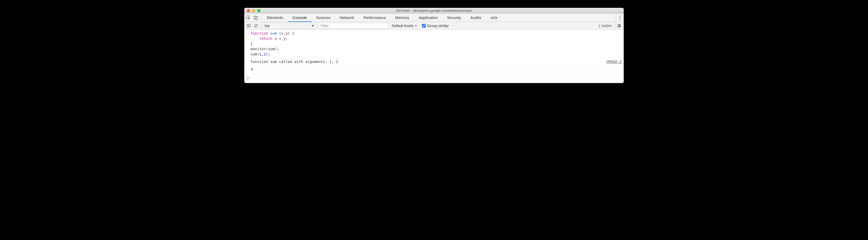 Image resolution: width=868 pixels, height=240 pixels. I want to click on window-minimize-button, so click(253, 11).